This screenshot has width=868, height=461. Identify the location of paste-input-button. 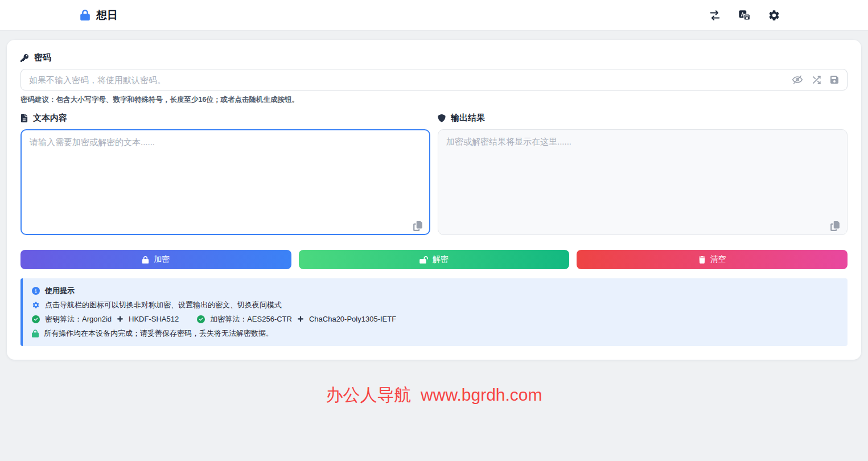
(418, 226).